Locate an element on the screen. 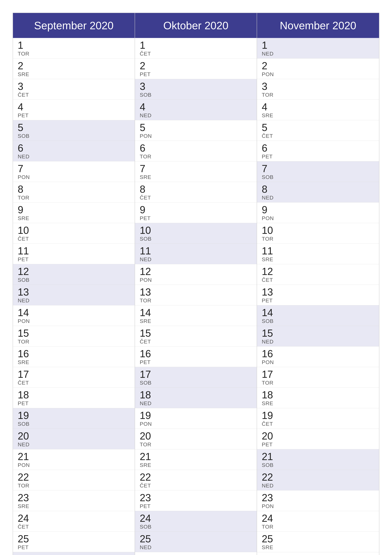  day-row: 11SRE is located at coordinates (318, 254).